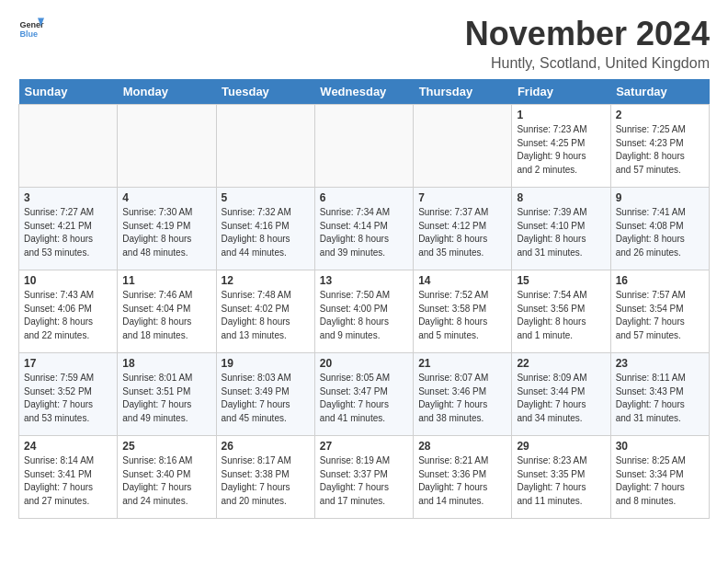  What do you see at coordinates (561, 92) in the screenshot?
I see `col-friday: Friday` at bounding box center [561, 92].